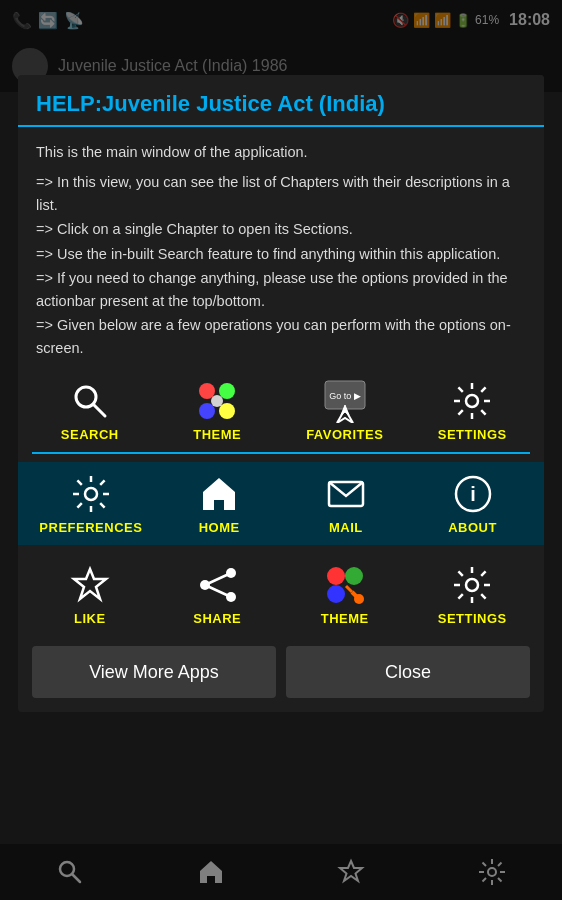  Describe the element at coordinates (219, 504) in the screenshot. I see `icon-home: HOME` at that location.